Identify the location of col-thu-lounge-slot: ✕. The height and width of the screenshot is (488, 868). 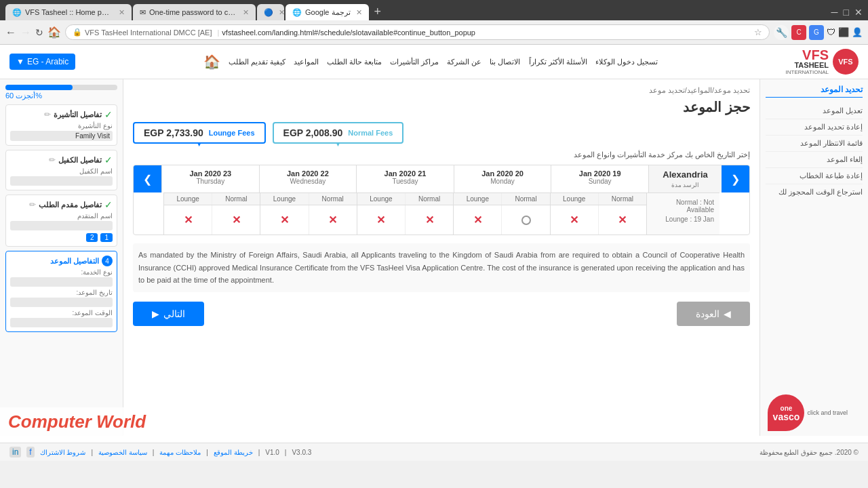
(189, 220).